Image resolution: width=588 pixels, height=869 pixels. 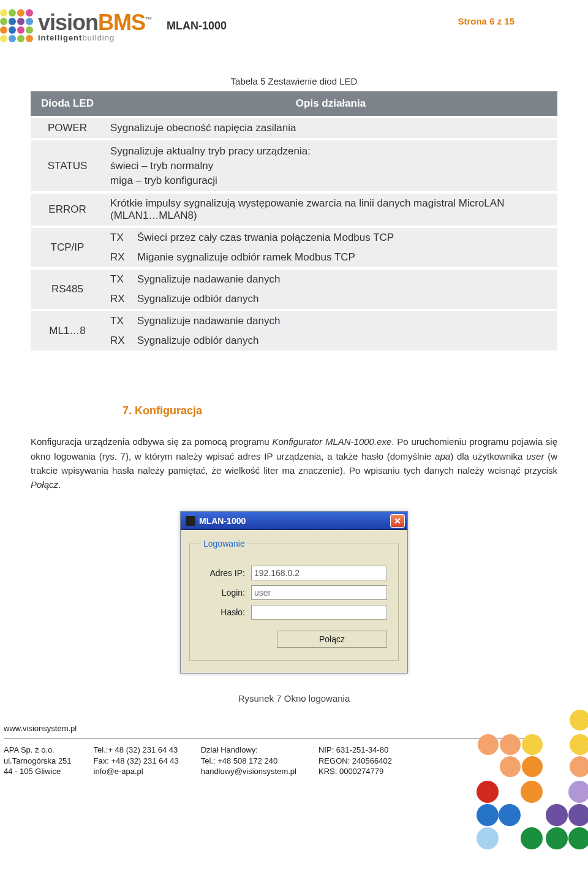 I want to click on th-led: Dioda LED, so click(x=67, y=104).